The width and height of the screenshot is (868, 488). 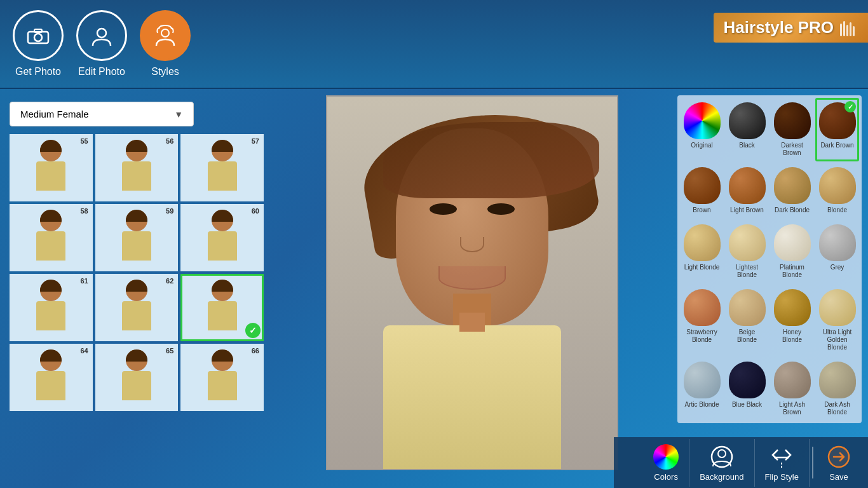 I want to click on style-item-56: 56, so click(x=137, y=168).